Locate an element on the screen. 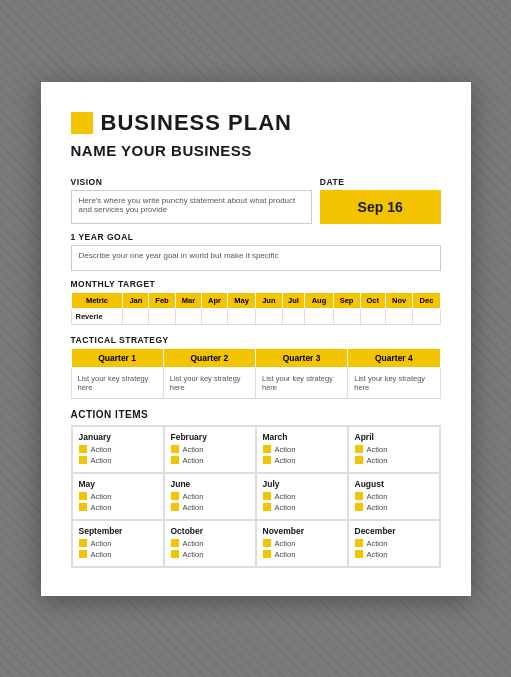  action-month-cell: AugustActionAction is located at coordinates (394, 496).